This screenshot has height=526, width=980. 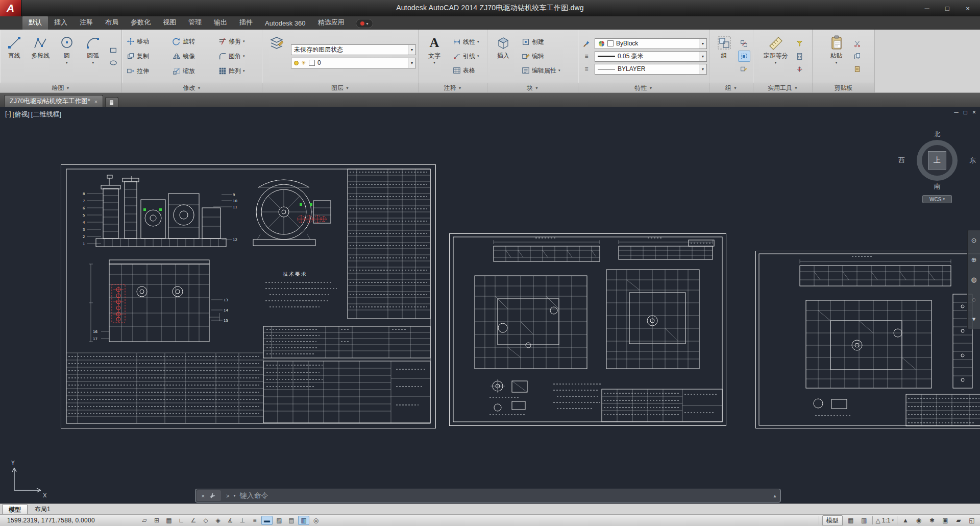 I want to click on annotation-scale-button: △ 1:1 ▾, so click(x=885, y=520).